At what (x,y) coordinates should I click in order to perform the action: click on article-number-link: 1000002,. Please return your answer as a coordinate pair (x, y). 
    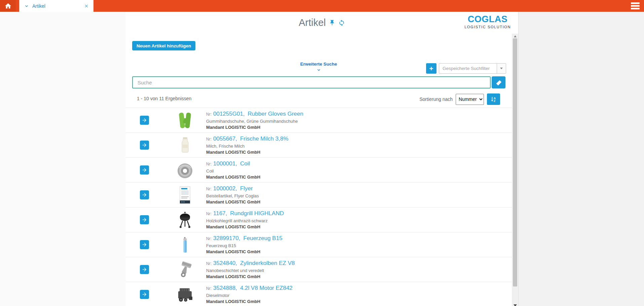
    Looking at the image, I should click on (225, 189).